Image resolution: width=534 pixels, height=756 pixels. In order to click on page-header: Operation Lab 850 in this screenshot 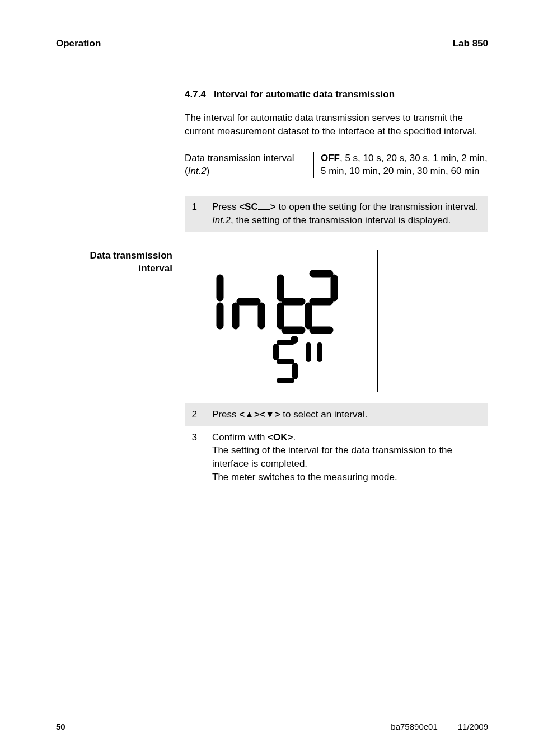, I will do `click(272, 46)`.